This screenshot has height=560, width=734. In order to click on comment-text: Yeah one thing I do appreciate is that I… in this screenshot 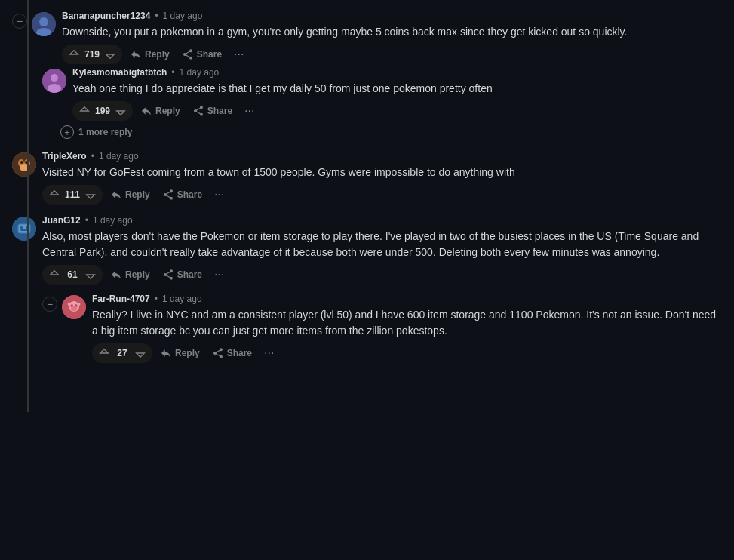, I will do `click(397, 89)`.